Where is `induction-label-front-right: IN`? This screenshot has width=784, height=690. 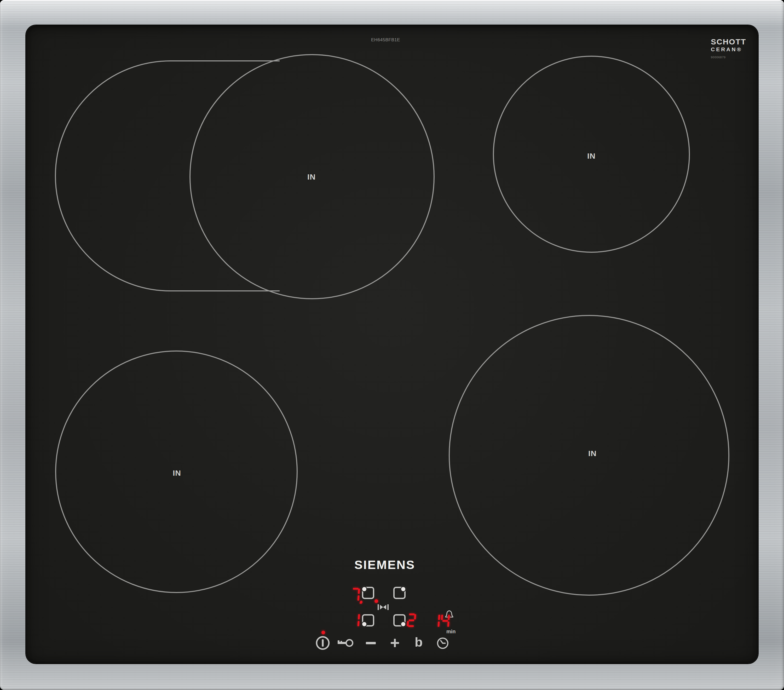
induction-label-front-right: IN is located at coordinates (592, 453).